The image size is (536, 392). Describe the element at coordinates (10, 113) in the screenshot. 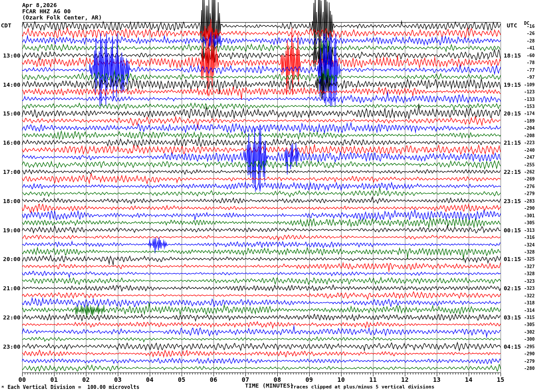

I see `left-time-label: 15:00` at that location.